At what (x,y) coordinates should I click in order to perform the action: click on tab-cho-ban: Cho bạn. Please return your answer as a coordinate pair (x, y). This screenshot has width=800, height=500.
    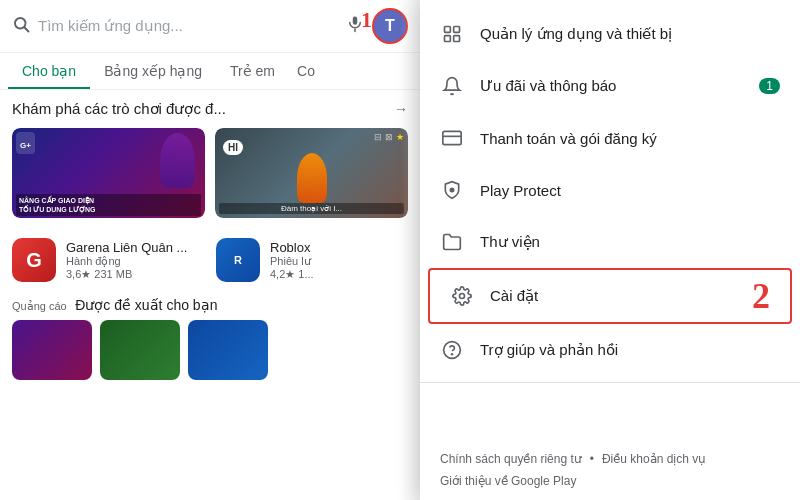
    Looking at the image, I should click on (49, 71).